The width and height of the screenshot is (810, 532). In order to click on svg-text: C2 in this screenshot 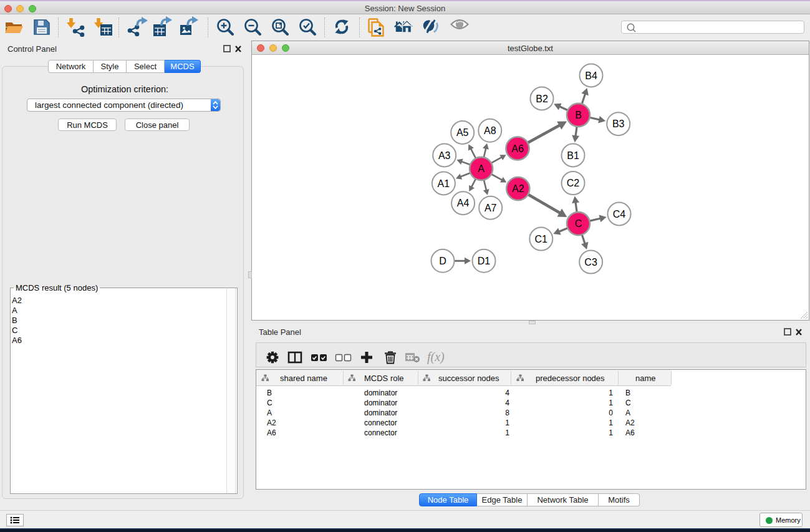, I will do `click(574, 183)`.